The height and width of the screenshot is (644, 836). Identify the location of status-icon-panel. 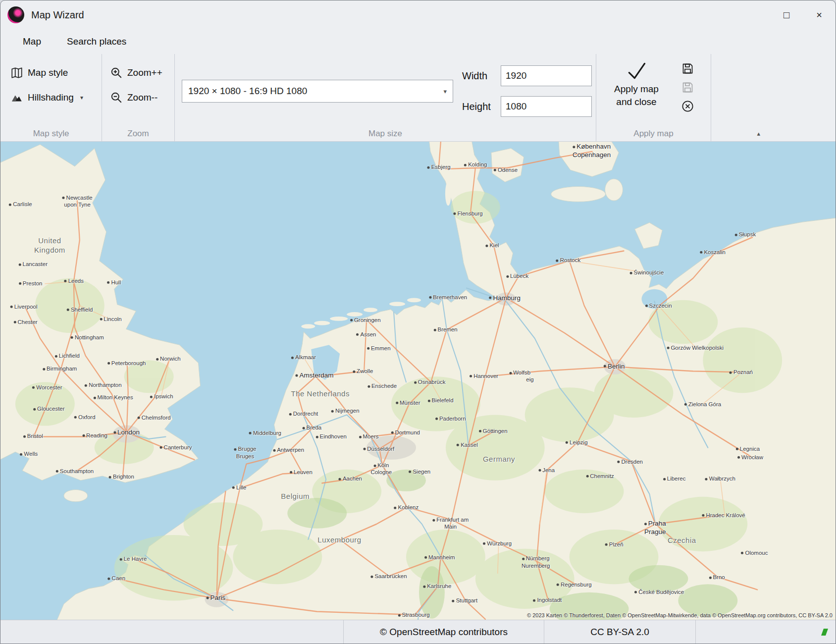
(766, 632).